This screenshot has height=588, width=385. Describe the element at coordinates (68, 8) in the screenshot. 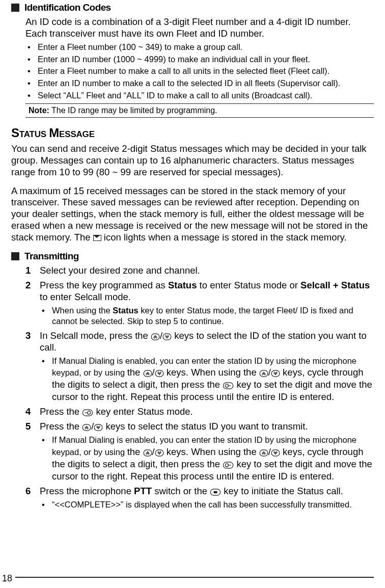

I see `section-title: Identification Codes` at that location.